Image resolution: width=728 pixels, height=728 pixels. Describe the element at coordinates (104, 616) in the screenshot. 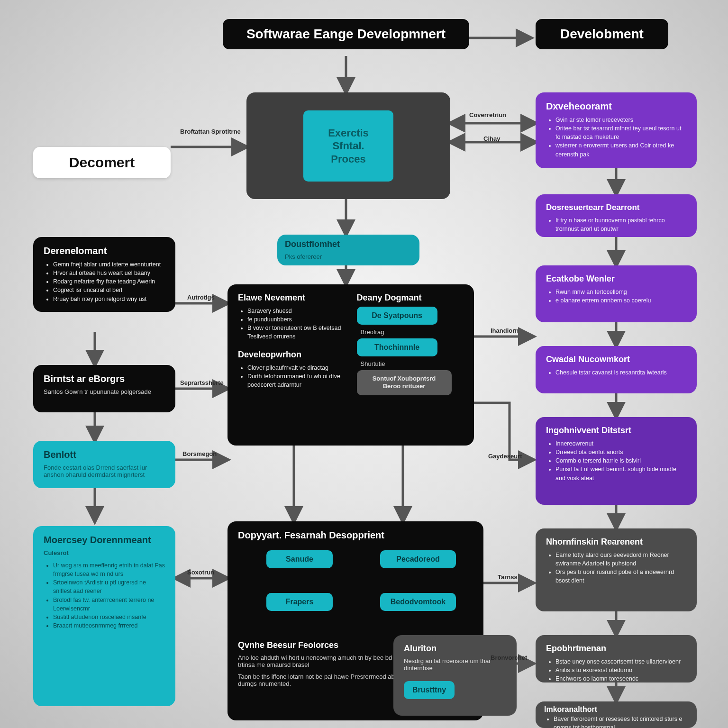

I see `left-moercey: Moercsey Dorennmeant Culesrot Ur wog srs…` at that location.